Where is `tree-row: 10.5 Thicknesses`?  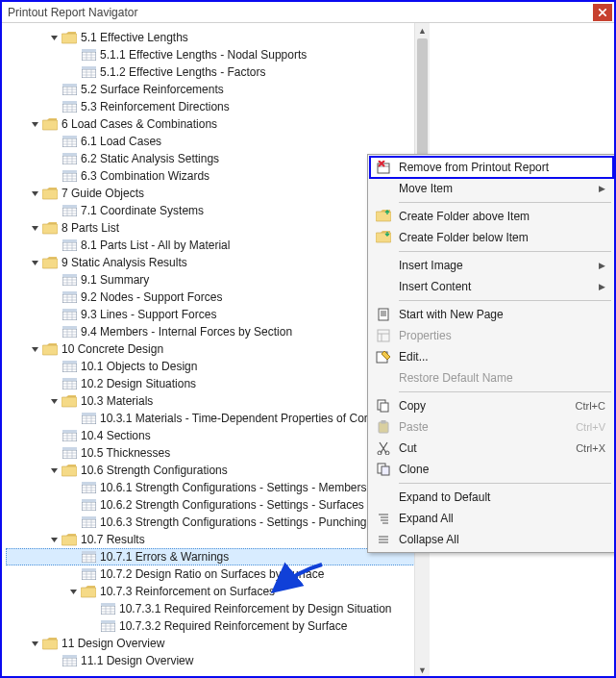 tree-row: 10.5 Thicknesses is located at coordinates (217, 453).